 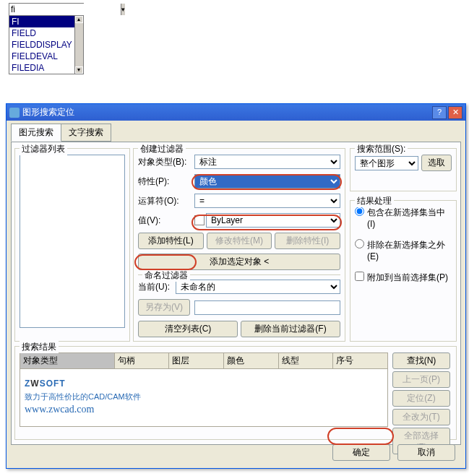 I want to click on save-as-button: 另存为(V), so click(x=164, y=308).